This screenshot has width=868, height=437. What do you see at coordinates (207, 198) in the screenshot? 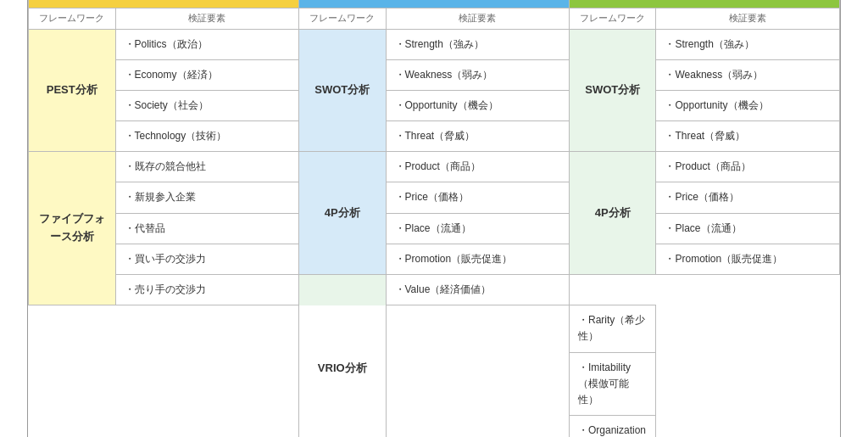
I see `five-item-2: 新規参入企業` at bounding box center [207, 198].